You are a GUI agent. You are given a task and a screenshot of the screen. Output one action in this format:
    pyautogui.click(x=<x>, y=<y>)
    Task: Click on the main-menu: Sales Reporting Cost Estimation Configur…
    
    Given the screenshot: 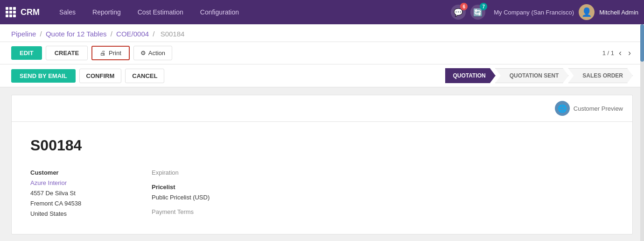 What is the action you would take?
    pyautogui.click(x=251, y=12)
    